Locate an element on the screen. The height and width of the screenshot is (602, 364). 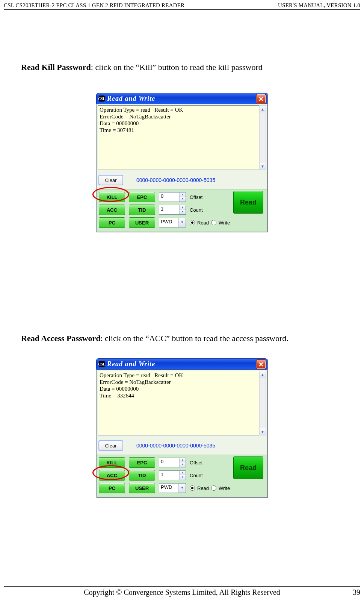
tag-id-label: 0000-0000-0000-0000-0000-5035 is located at coordinates (176, 180).